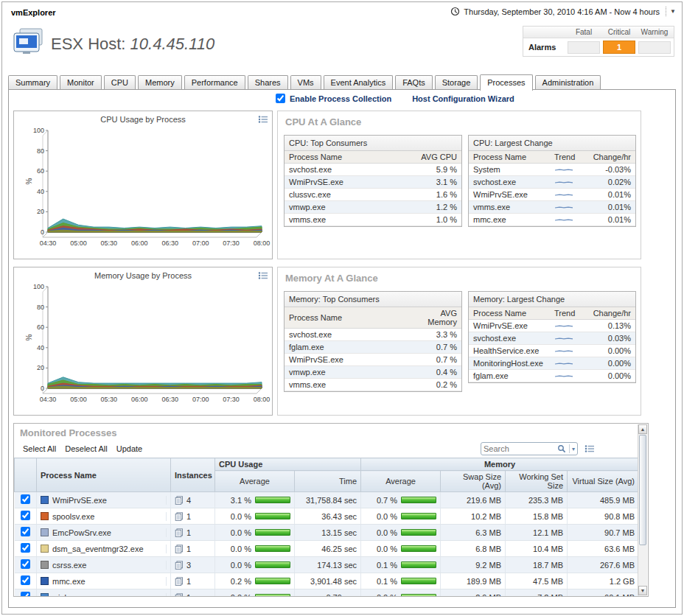  What do you see at coordinates (328, 533) in the screenshot?
I see `cpu-time-value: 13.15 sec` at bounding box center [328, 533].